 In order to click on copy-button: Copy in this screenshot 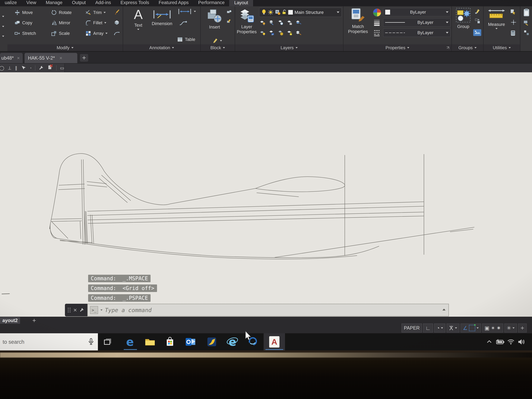, I will do `click(23, 23)`.